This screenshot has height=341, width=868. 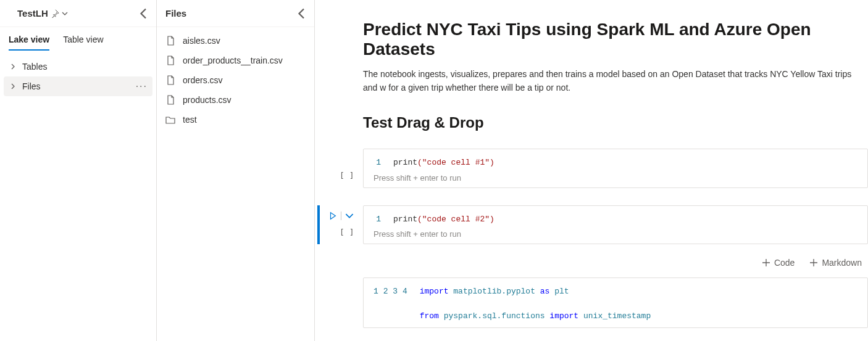 What do you see at coordinates (78, 86) in the screenshot?
I see `tree-item-files: Files ···` at bounding box center [78, 86].